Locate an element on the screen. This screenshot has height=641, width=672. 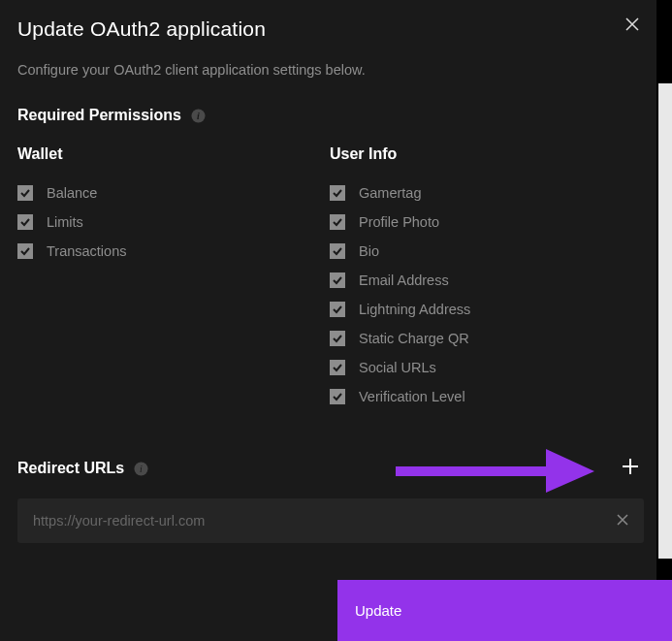
checkbox-label: Transactions is located at coordinates (86, 251).